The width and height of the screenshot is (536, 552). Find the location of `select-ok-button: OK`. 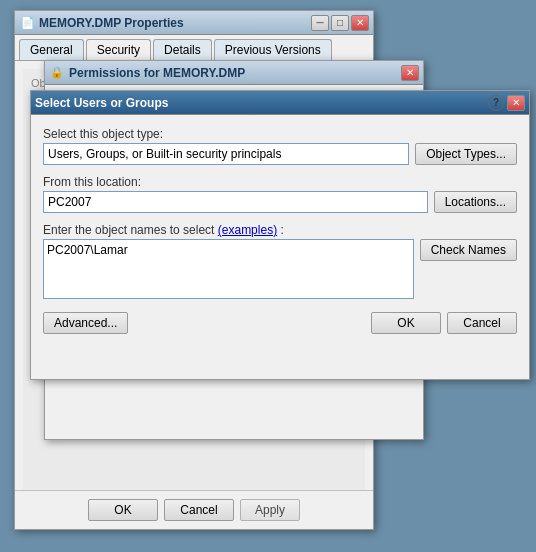

select-ok-button: OK is located at coordinates (406, 323).